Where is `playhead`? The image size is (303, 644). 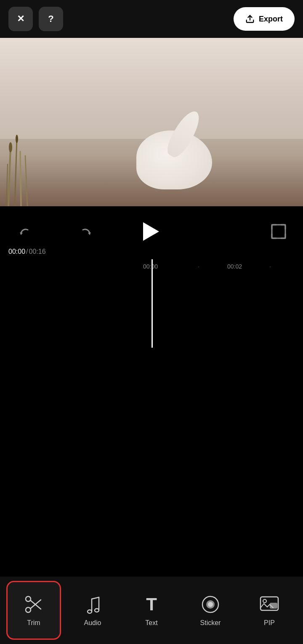 playhead is located at coordinates (152, 303).